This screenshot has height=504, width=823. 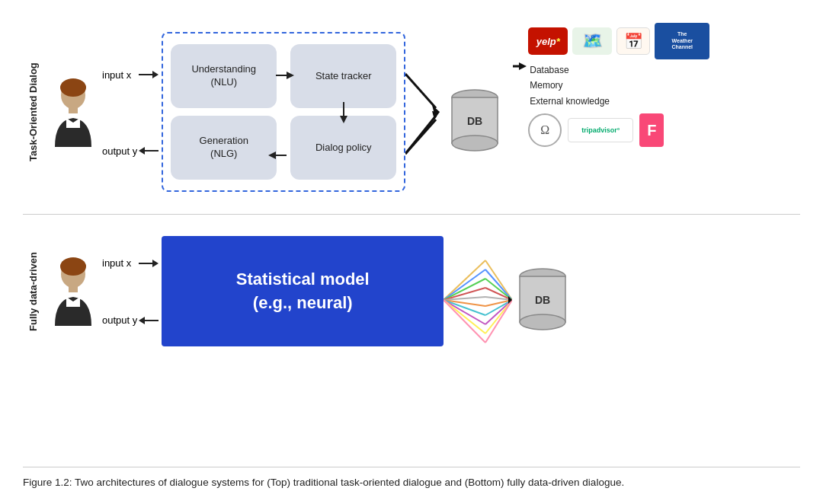 What do you see at coordinates (412, 215) in the screenshot?
I see `section-divider` at bounding box center [412, 215].